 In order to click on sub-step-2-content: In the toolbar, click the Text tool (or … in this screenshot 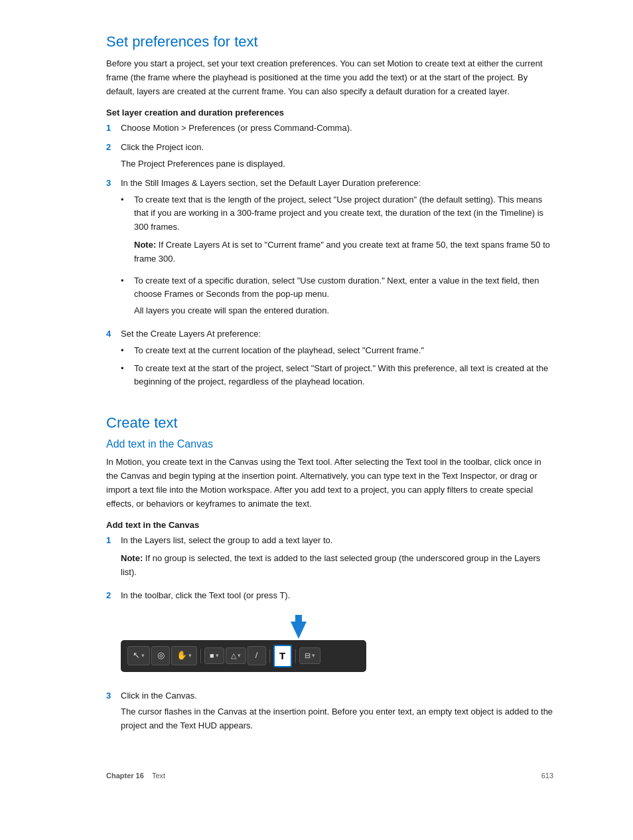, I will do `click(337, 636)`.